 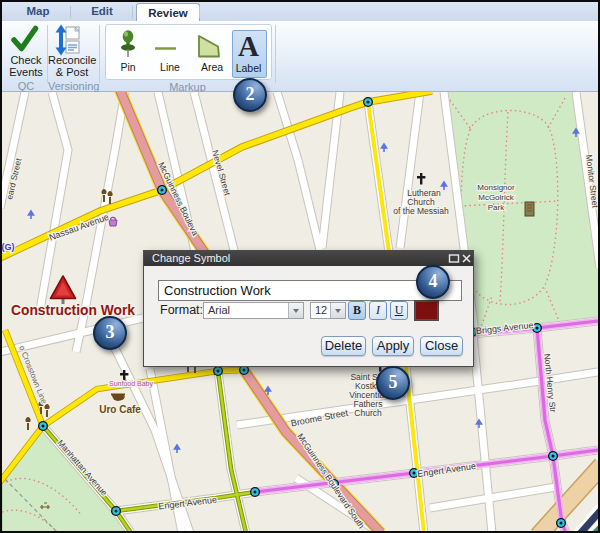 I want to click on svg-text: Park, so click(x=496, y=208).